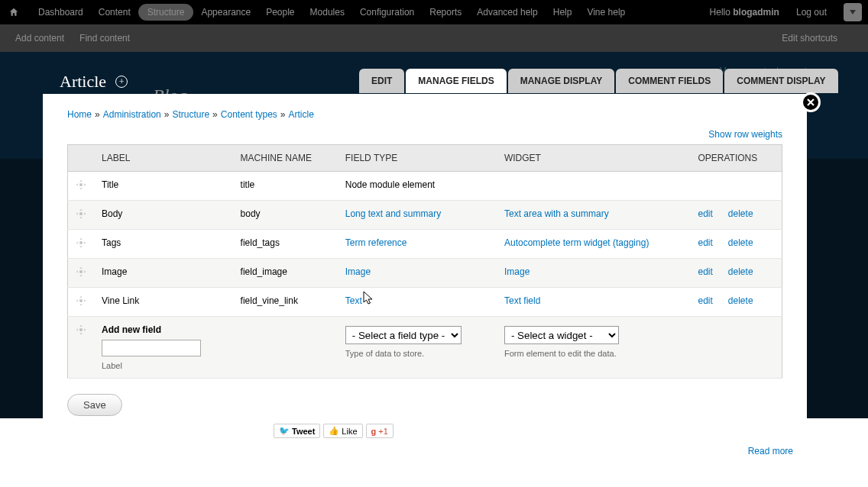 The width and height of the screenshot is (868, 487). What do you see at coordinates (425, 215) in the screenshot?
I see `table-row: BodybodyLong text and summaryText area w…` at bounding box center [425, 215].